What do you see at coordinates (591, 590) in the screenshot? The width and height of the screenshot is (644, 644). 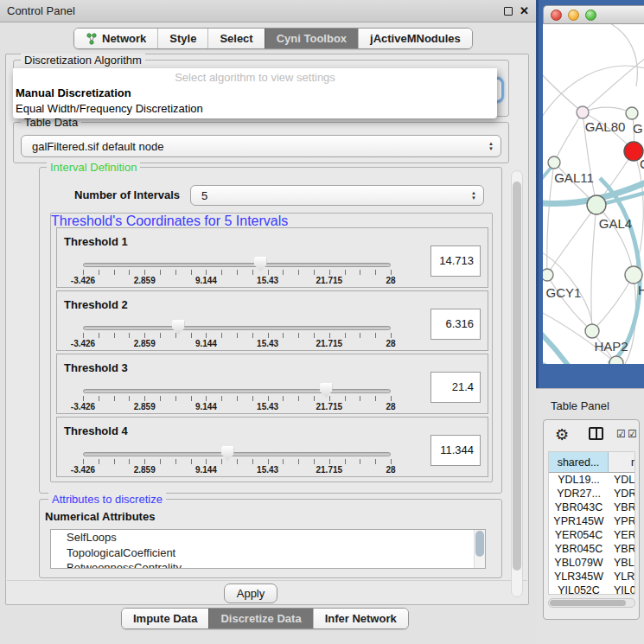 I see `table-row: YIL052C YIL0` at bounding box center [591, 590].